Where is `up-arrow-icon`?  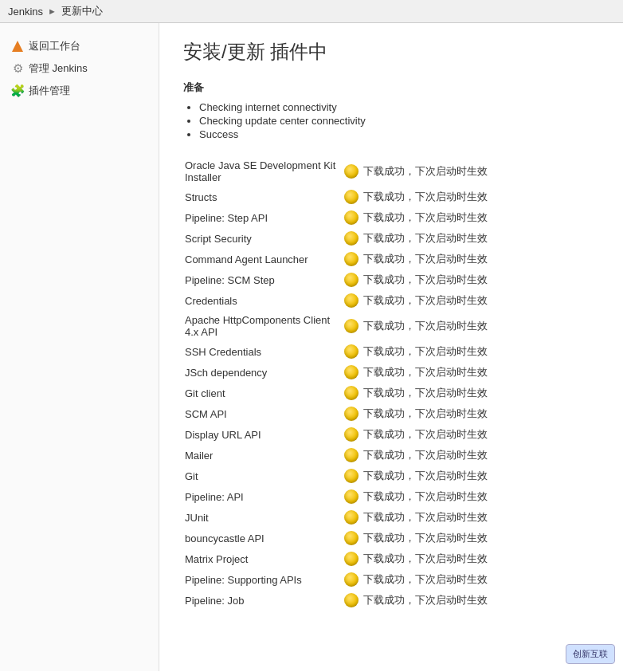
up-arrow-icon is located at coordinates (18, 46).